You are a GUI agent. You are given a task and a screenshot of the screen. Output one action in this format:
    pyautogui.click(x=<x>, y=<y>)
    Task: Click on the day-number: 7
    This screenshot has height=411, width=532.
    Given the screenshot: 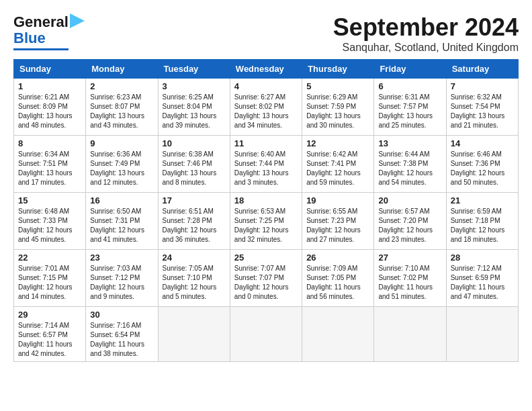 What is the action you would take?
    pyautogui.click(x=482, y=86)
    